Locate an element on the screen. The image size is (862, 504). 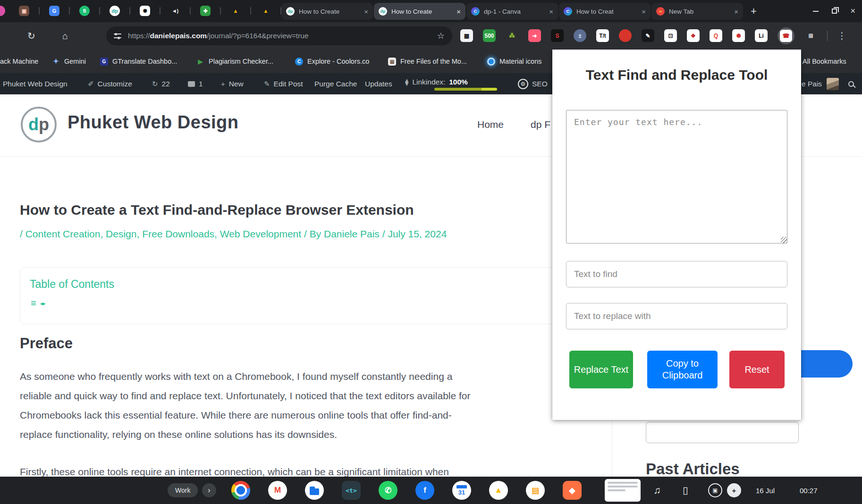
admin-avatar is located at coordinates (833, 84).